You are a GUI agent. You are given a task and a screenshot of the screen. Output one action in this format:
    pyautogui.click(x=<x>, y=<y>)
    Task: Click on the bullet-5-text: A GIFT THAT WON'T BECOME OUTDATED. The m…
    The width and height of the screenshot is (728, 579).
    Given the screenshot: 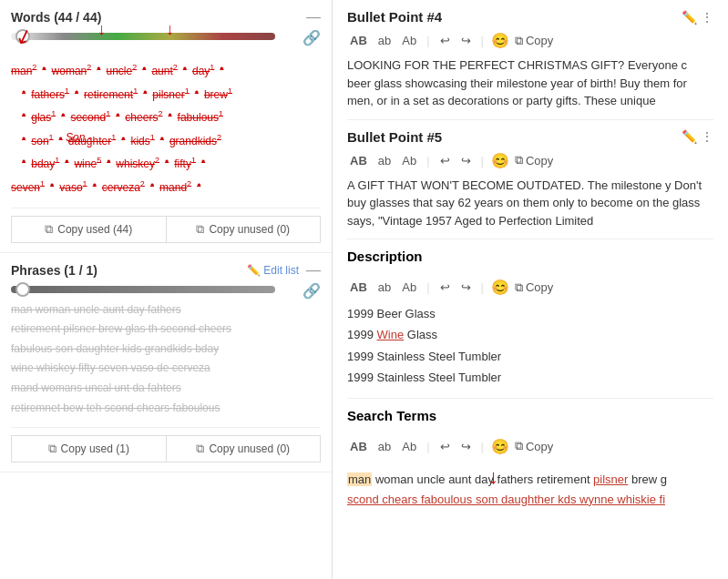 What is the action you would take?
    pyautogui.click(x=530, y=204)
    